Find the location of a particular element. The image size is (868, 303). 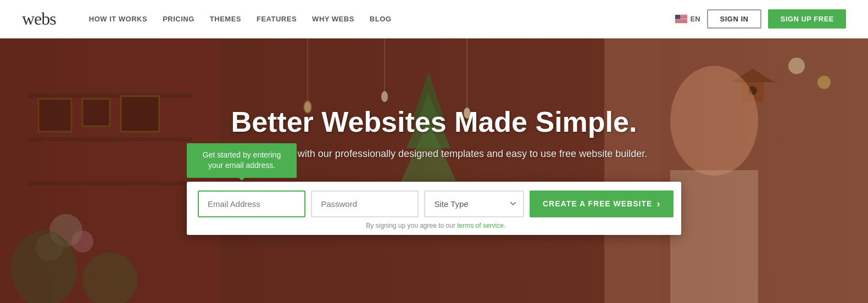

signin-button: SIGN IN is located at coordinates (735, 19).